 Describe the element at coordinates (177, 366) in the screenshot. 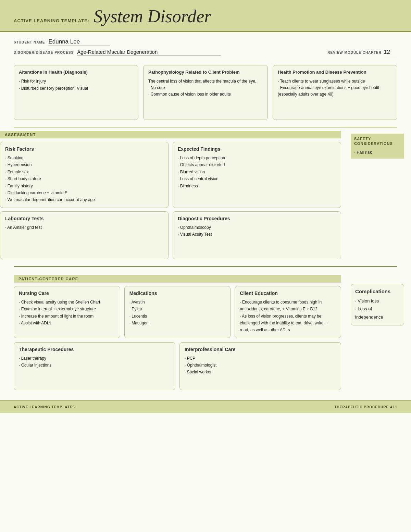

I see `pcc-grid-bottom: Therapeutic Procedures · Laser therapy ·…` at that location.